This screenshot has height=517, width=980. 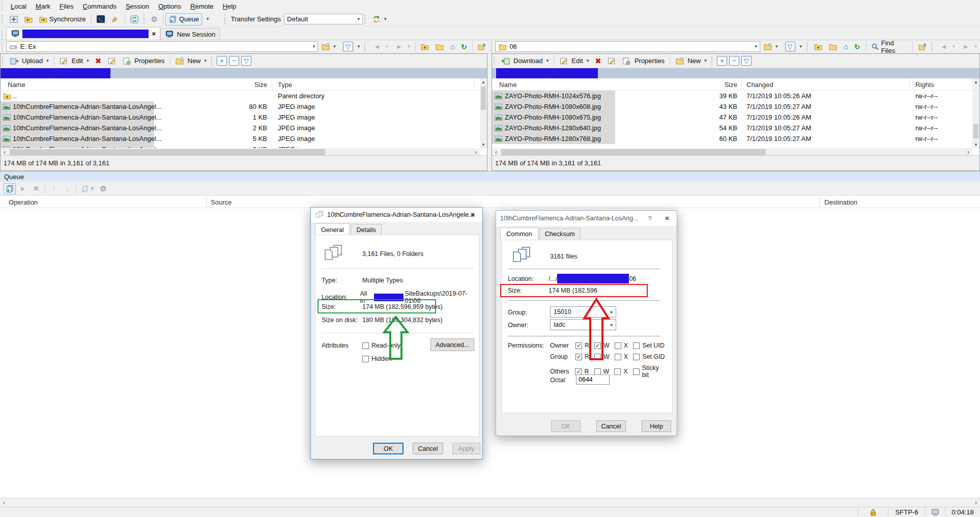 What do you see at coordinates (74, 61) in the screenshot?
I see `local-edit-button: Edit▾` at bounding box center [74, 61].